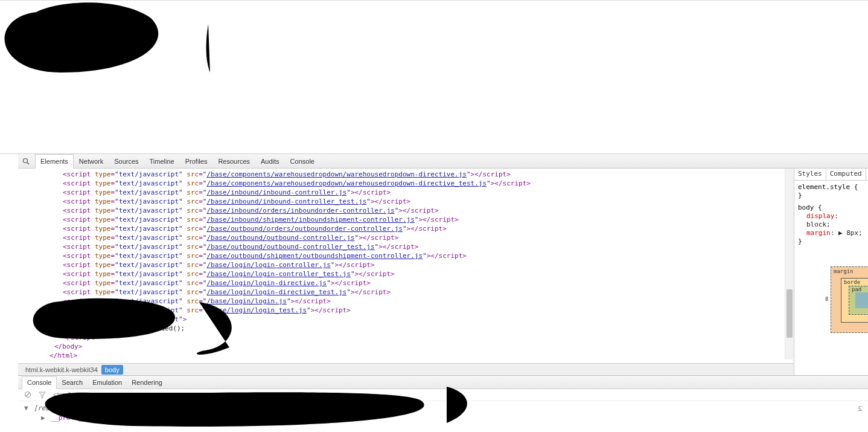  I want to click on script-src-link: /base/login/login-controller.js, so click(268, 265).